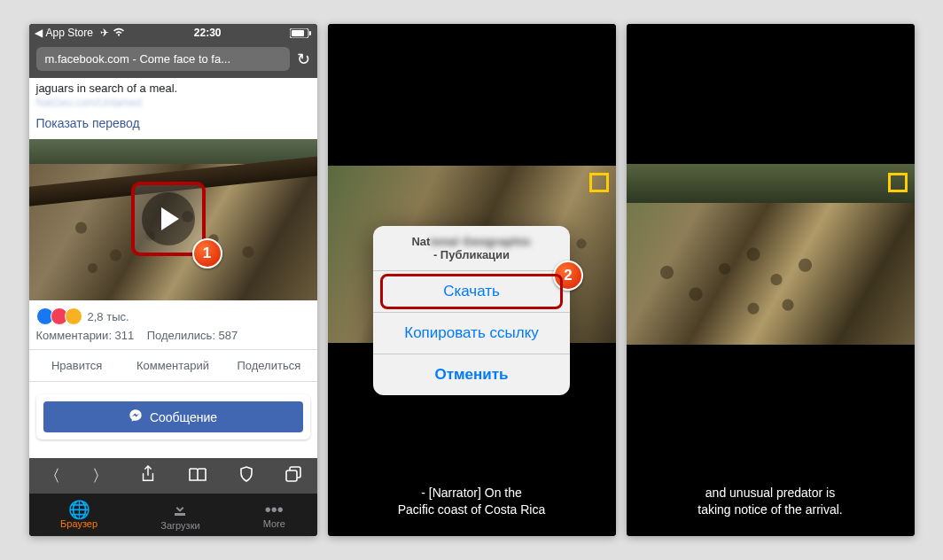 The width and height of the screenshot is (943, 560). What do you see at coordinates (100, 476) in the screenshot?
I see `nav-forward-icon: 〉` at bounding box center [100, 476].